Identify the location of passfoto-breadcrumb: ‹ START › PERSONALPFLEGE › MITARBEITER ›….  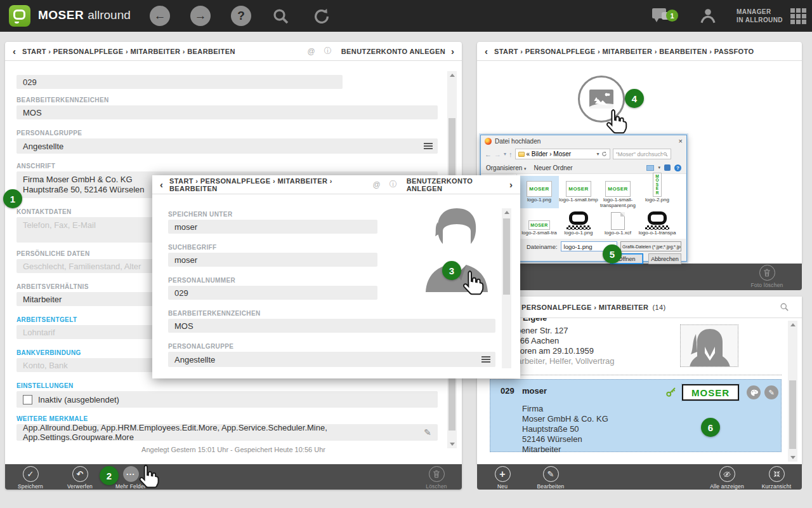
(639, 51).